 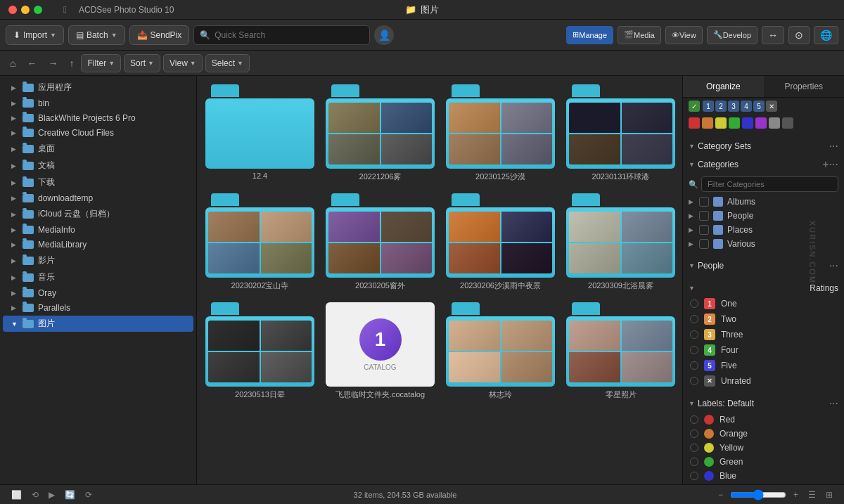 What do you see at coordinates (380, 242) in the screenshot?
I see `grid-item: 20230205窗外` at bounding box center [380, 242].